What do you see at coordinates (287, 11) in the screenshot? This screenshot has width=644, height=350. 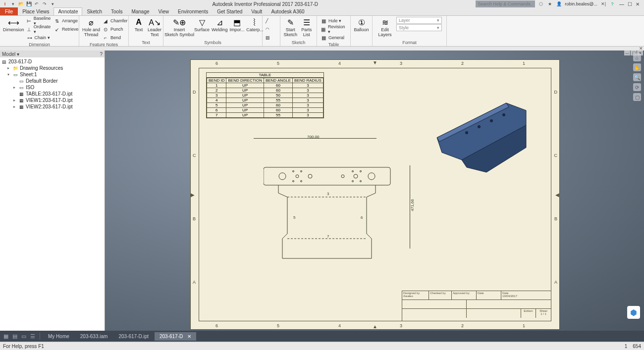 I see `tab-a360: Autodesk A360` at bounding box center [287, 11].